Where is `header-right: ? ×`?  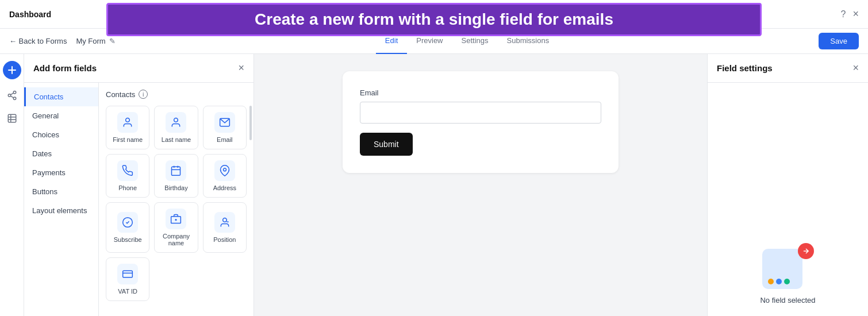
header-right: ? × is located at coordinates (850, 14).